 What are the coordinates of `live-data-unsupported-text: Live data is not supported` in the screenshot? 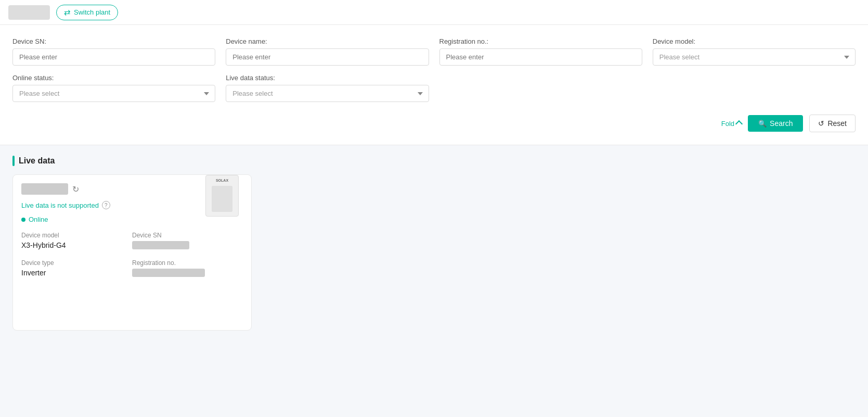 It's located at (60, 205).